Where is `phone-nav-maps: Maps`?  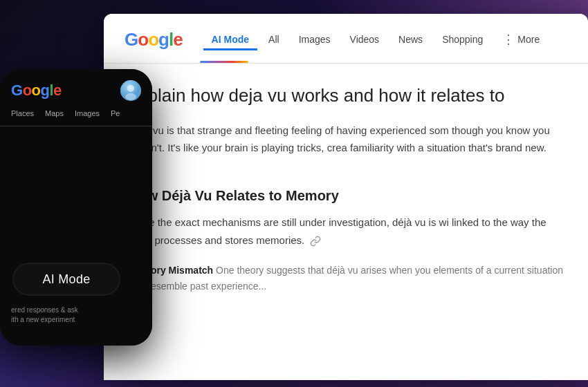 phone-nav-maps: Maps is located at coordinates (54, 113).